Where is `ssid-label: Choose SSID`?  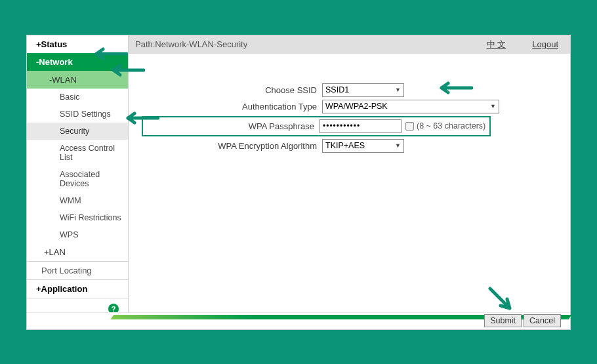 ssid-label: Choose SSID is located at coordinates (232, 91).